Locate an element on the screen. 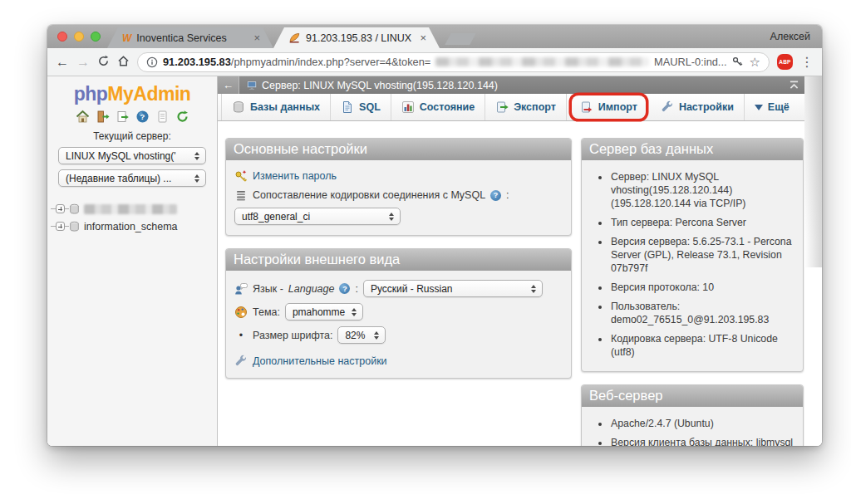 The height and width of the screenshot is (504, 851). reload-icon is located at coordinates (103, 62).